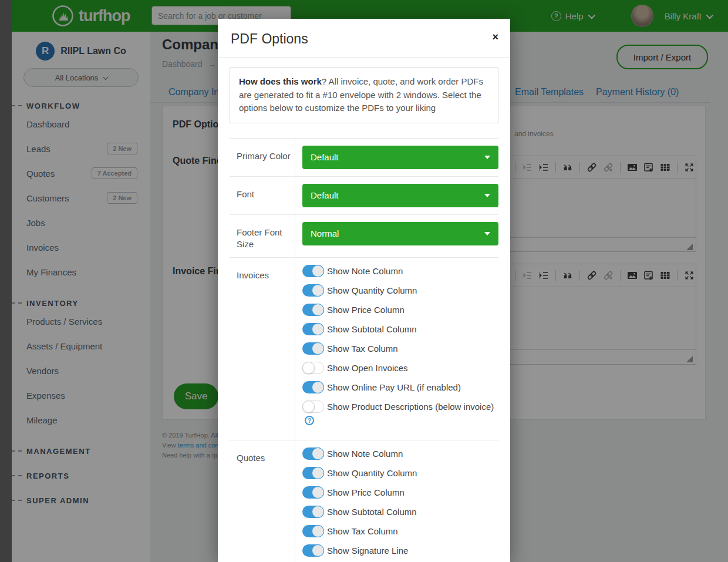 The width and height of the screenshot is (728, 562). What do you see at coordinates (400, 413) in the screenshot?
I see `toggle-row: Show Product Descriptions (below invoice…` at bounding box center [400, 413].